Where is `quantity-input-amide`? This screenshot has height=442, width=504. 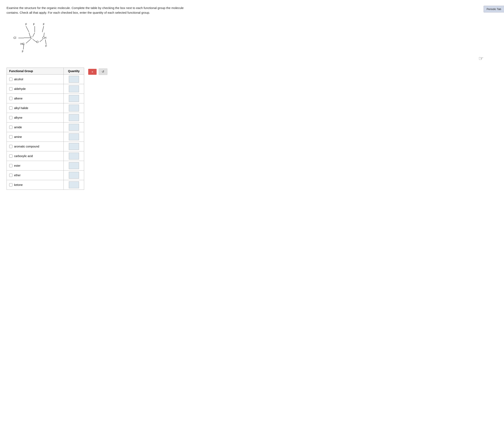
quantity-input-amide is located at coordinates (74, 127).